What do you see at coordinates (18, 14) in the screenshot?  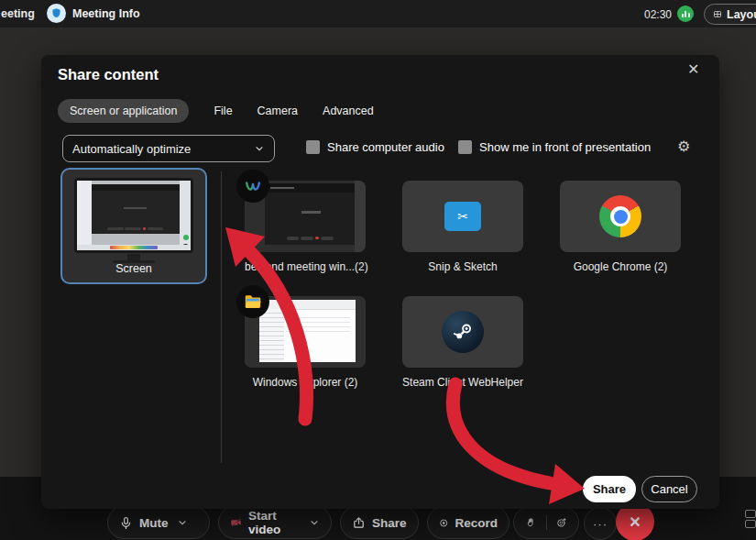 I see `window-title-partial: eeting` at bounding box center [18, 14].